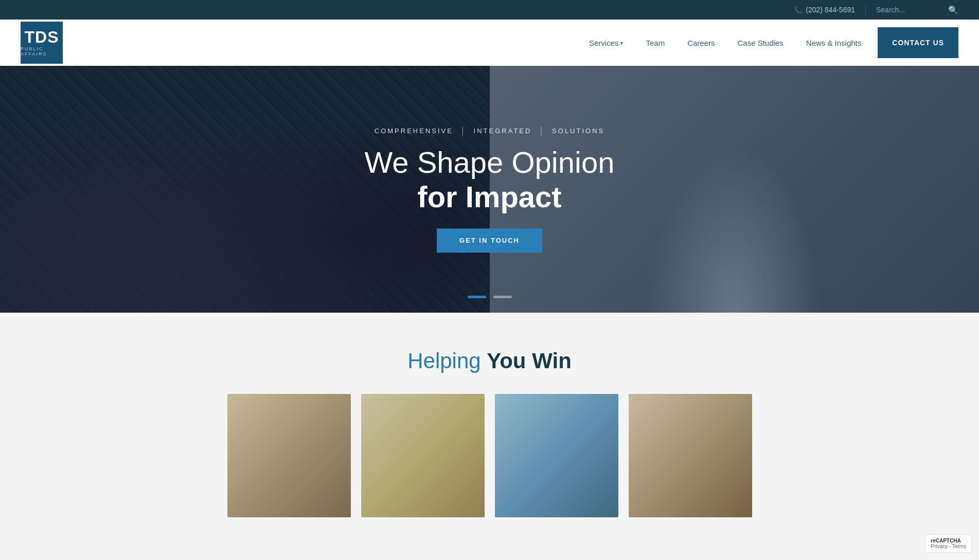 Image resolution: width=979 pixels, height=560 pixels. What do you see at coordinates (760, 43) in the screenshot?
I see `nav-item-case-studies: Case Studies` at bounding box center [760, 43].